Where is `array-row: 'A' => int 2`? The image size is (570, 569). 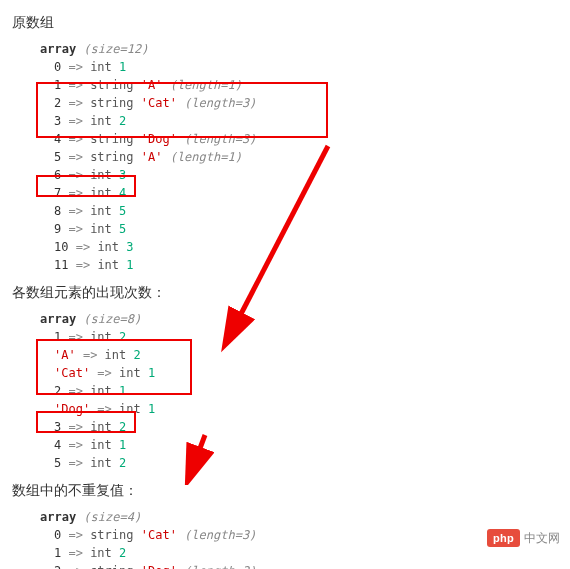
array-row: 'A' => int 2 is located at coordinates (299, 355).